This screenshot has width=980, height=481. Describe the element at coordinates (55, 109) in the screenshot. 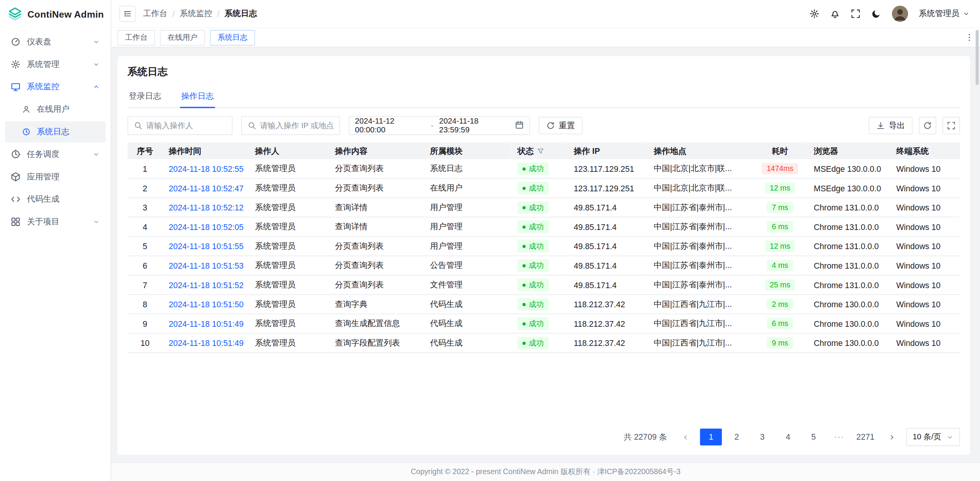

I see `sidebar-item-online-users: 在线用户` at that location.